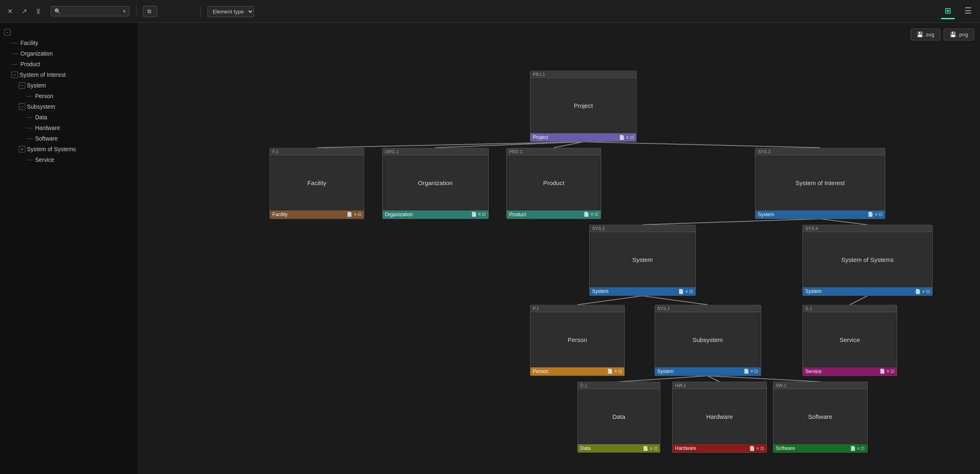 Image resolution: width=980 pixels, height=474 pixels. Describe the element at coordinates (577, 340) in the screenshot. I see `node-p-1: P.1PersonPerson📄 ≡ ⊡` at that location.